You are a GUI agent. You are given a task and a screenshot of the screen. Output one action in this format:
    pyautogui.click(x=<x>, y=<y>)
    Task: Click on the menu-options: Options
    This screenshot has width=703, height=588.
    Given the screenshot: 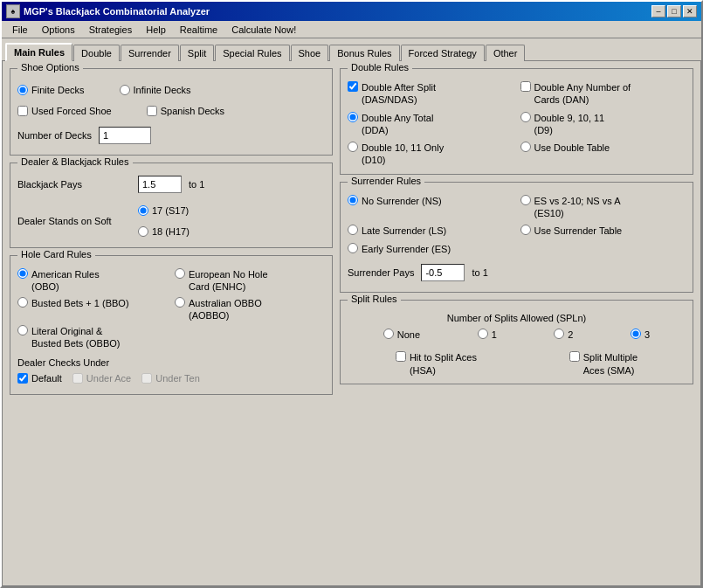 What is the action you would take?
    pyautogui.click(x=59, y=30)
    